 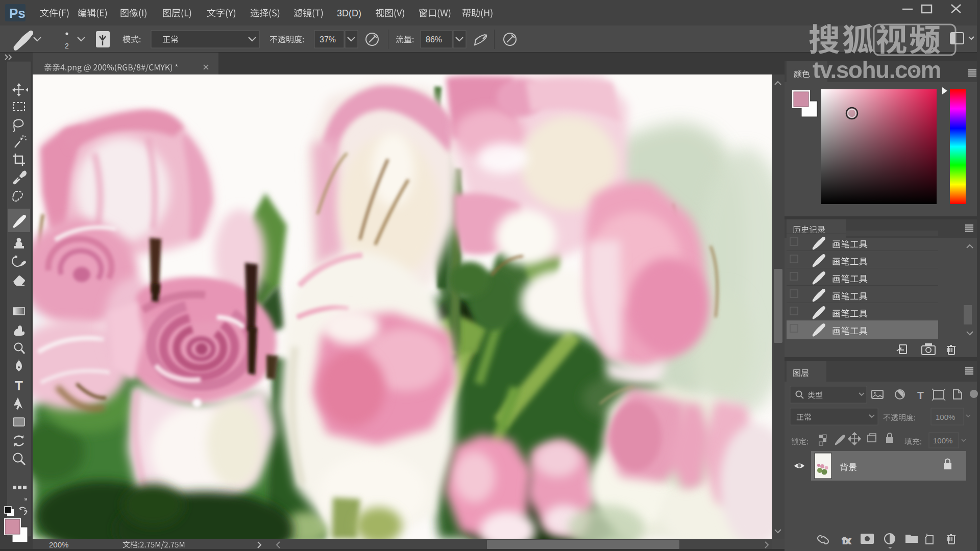 I want to click on svg-text: fx, so click(x=846, y=541).